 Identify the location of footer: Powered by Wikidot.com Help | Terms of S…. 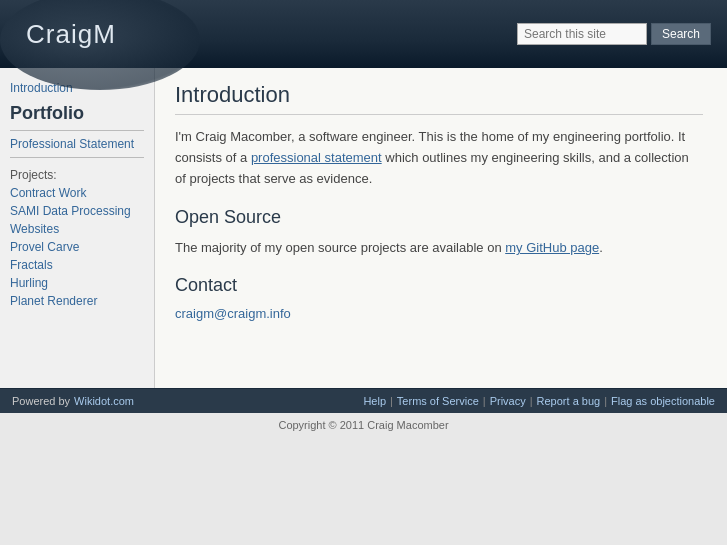
(364, 400).